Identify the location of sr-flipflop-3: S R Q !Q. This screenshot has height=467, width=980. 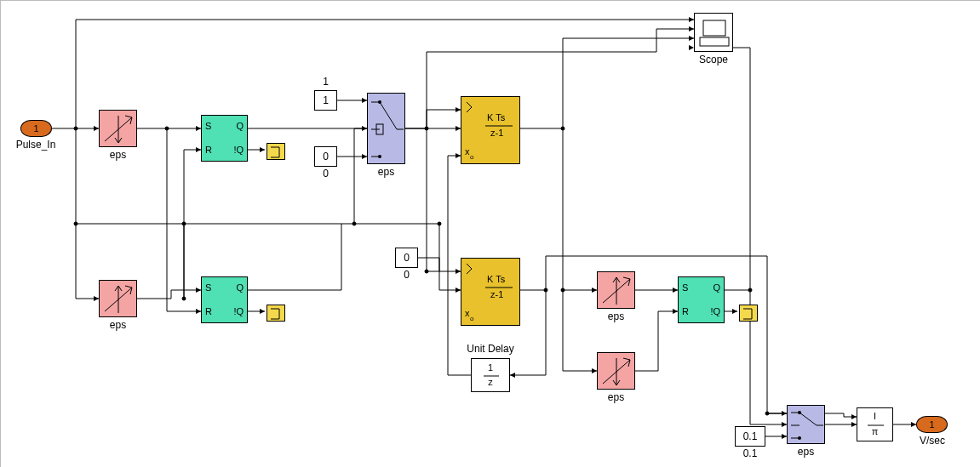
(702, 299).